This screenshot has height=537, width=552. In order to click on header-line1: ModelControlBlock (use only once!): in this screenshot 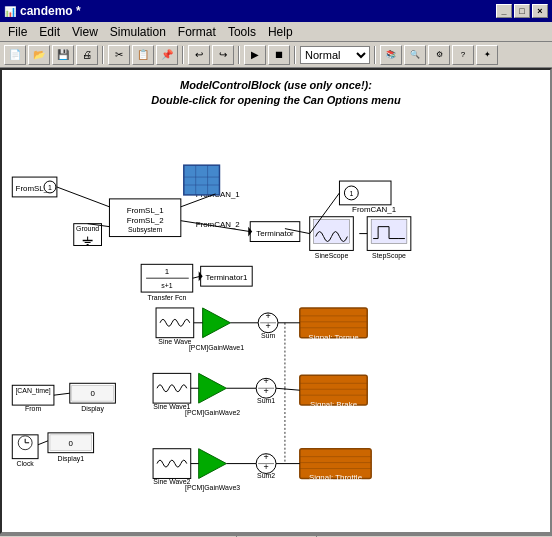, I will do `click(276, 86)`.